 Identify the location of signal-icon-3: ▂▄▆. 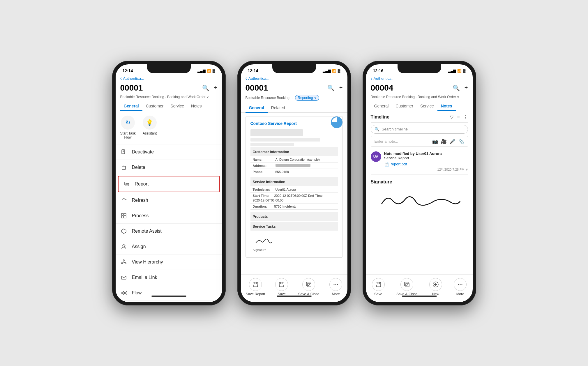
(452, 71).